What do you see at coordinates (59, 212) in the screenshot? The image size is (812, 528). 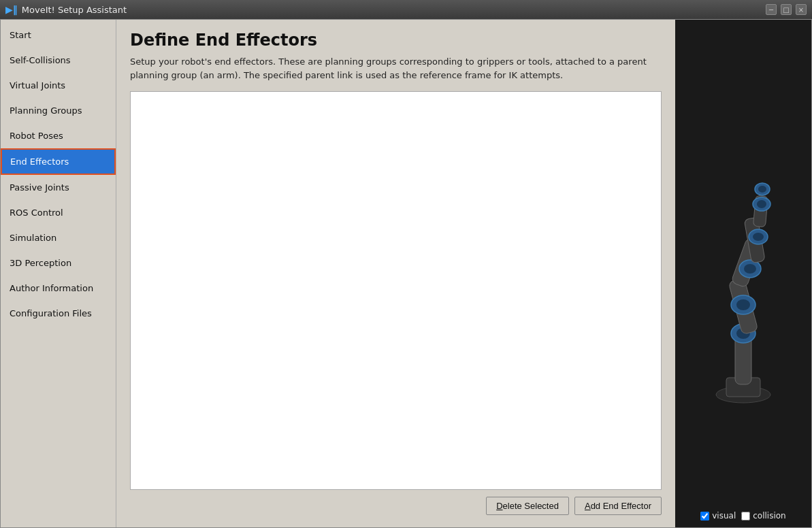 I see `sidebar-item-ros-control: ROS Control` at bounding box center [59, 212].